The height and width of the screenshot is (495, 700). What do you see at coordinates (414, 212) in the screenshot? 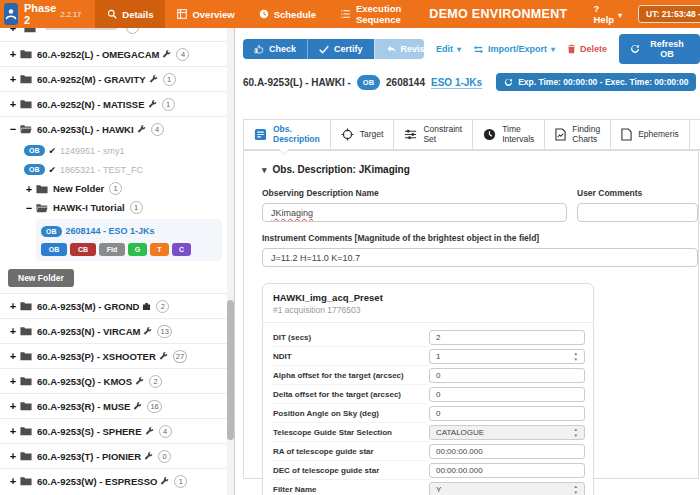
I see `obs-name-input: JKimaging` at bounding box center [414, 212].